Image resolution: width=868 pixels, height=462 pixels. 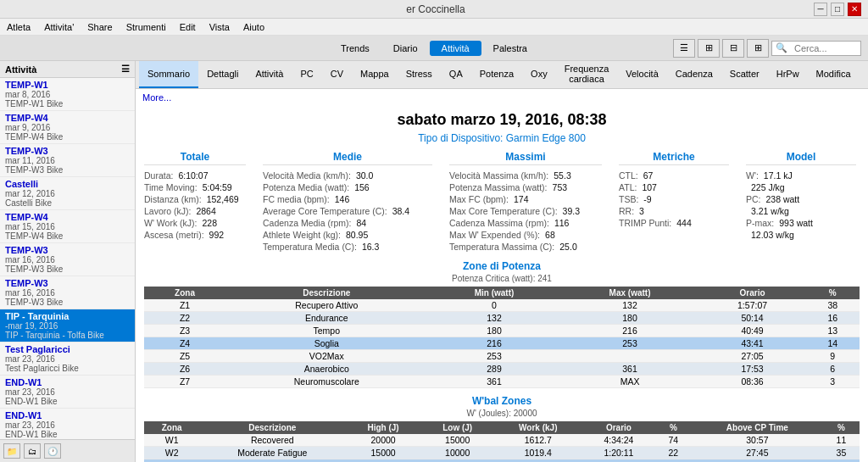 I want to click on stat-row: Velocità Media (km/h):30.0, so click(x=348, y=175).